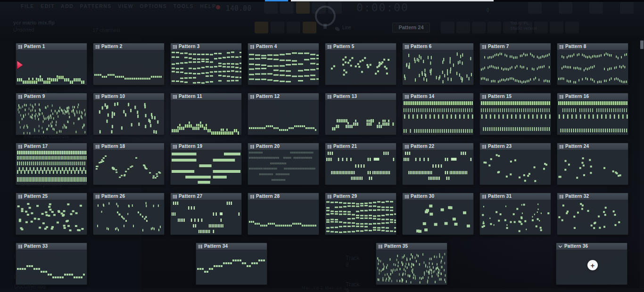 The height and width of the screenshot is (292, 644). I want to click on pattern-card: Pattern 6, so click(438, 64).